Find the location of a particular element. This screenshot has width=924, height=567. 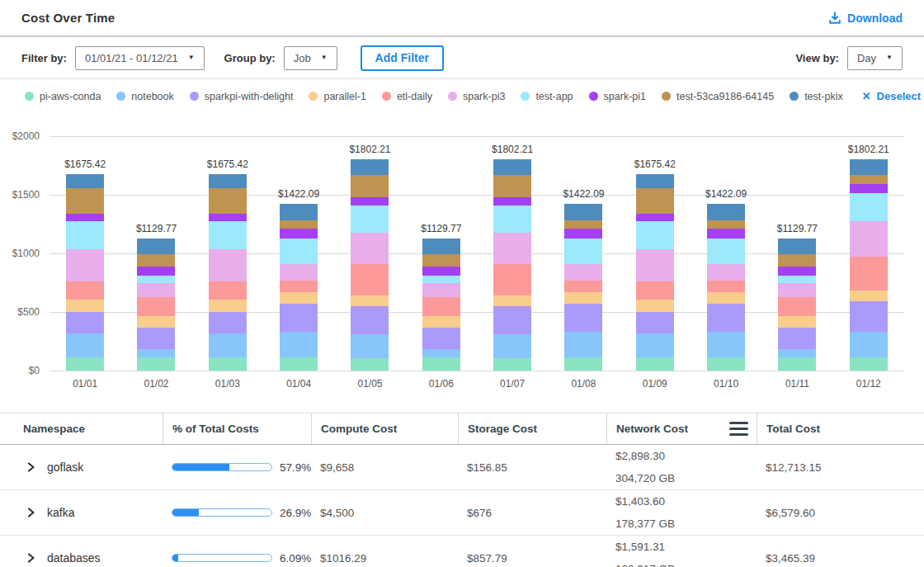

legend-item: sparkpi-with-delight is located at coordinates (242, 97).